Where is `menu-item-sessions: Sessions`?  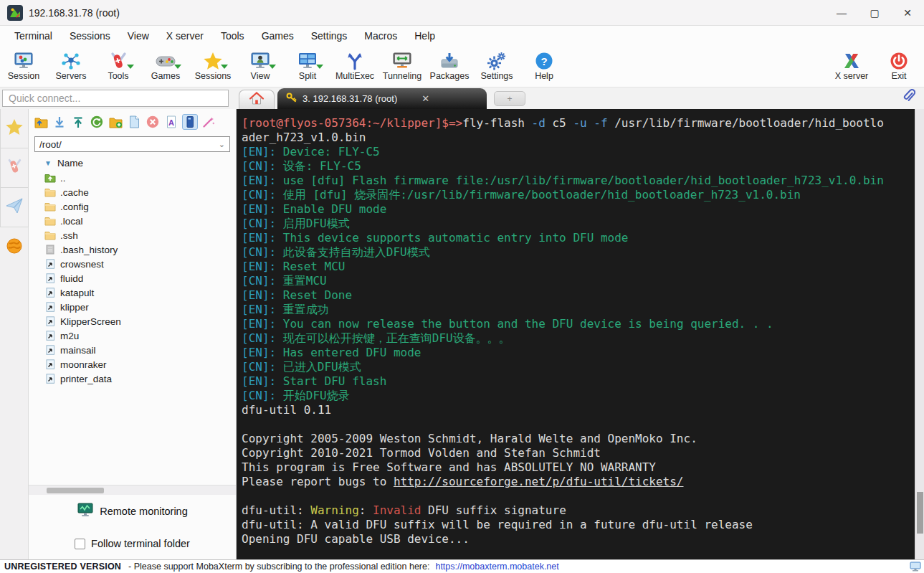
menu-item-sessions: Sessions is located at coordinates (90, 36).